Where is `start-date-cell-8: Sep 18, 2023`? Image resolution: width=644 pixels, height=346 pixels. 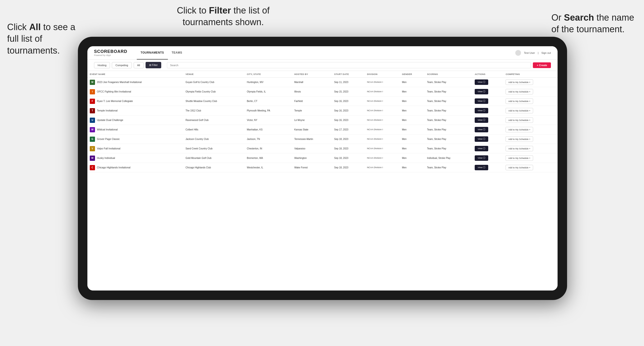
start-date-cell-8: Sep 18, 2023 is located at coordinates (348, 158).